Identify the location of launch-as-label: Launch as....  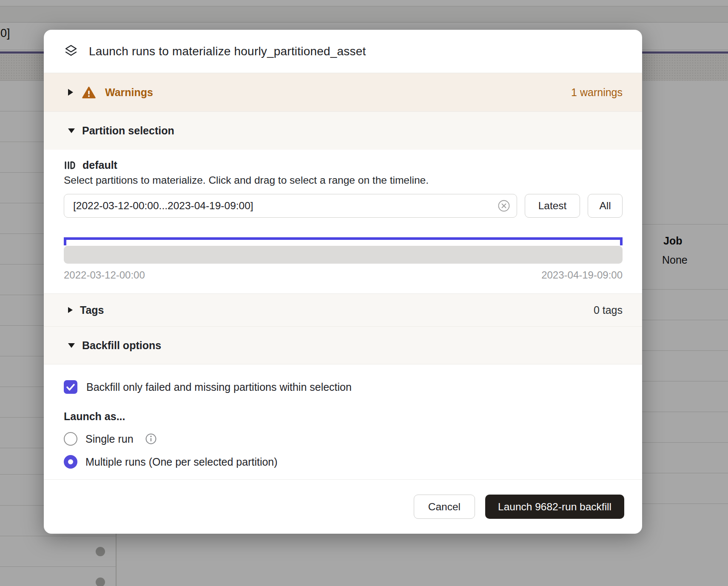
(343, 417).